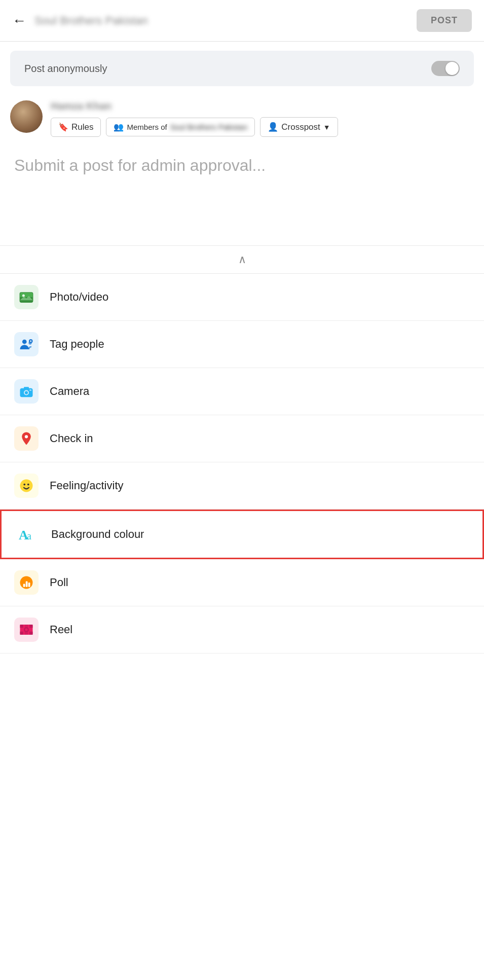 This screenshot has height=980, width=484. I want to click on menu-item-background-colour: A a Background colour, so click(242, 534).